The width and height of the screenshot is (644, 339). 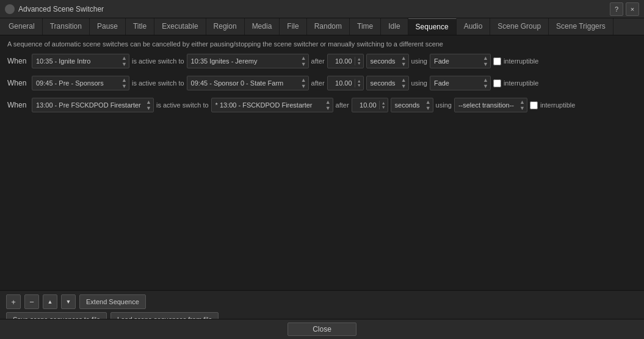 I want to click on number-input-wrapper-0: ▲▼, so click(x=346, y=61).